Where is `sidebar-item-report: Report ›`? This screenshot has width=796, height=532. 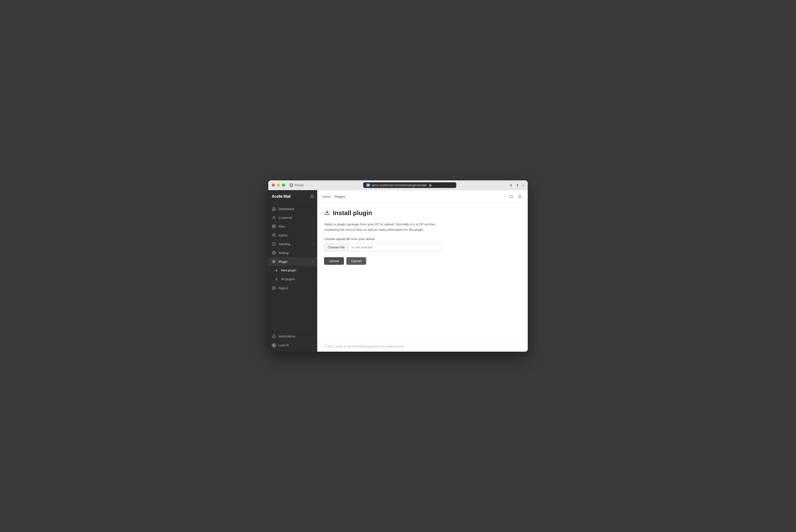
sidebar-item-report: Report › is located at coordinates (293, 288).